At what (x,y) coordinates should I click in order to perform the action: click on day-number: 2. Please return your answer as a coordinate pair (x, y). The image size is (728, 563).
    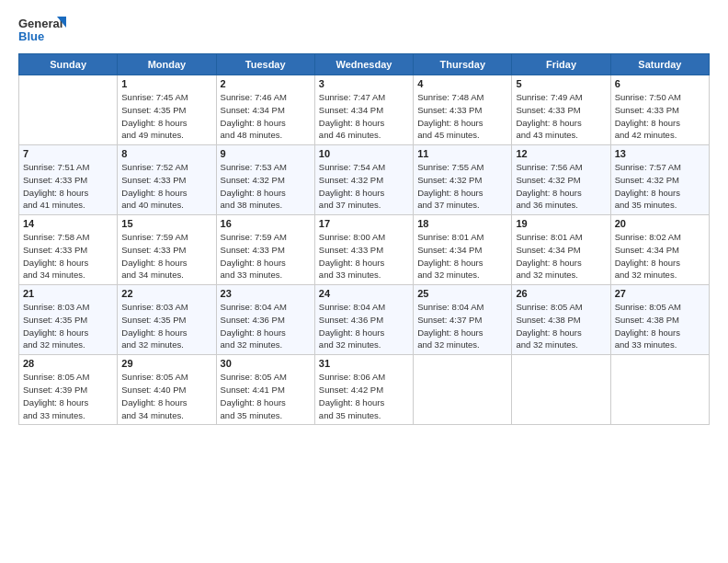
    Looking at the image, I should click on (266, 84).